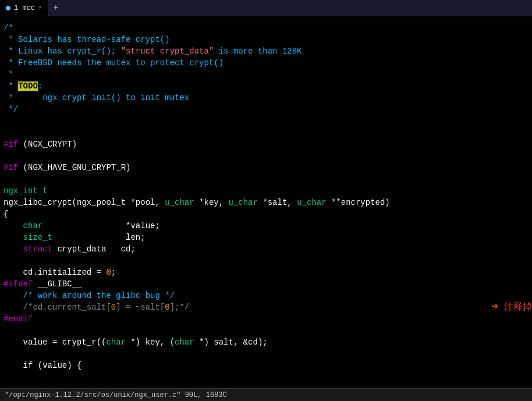  What do you see at coordinates (8, 8) in the screenshot?
I see `tab-dot` at bounding box center [8, 8].